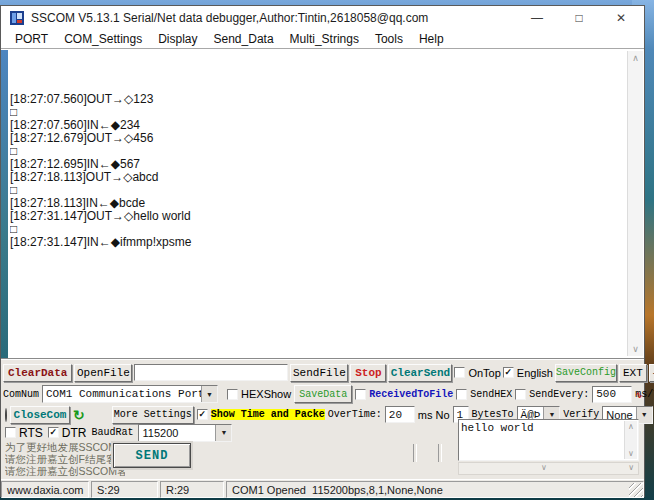  Describe the element at coordinates (24, 433) in the screenshot. I see `rts-checkbox: RTS` at that location.